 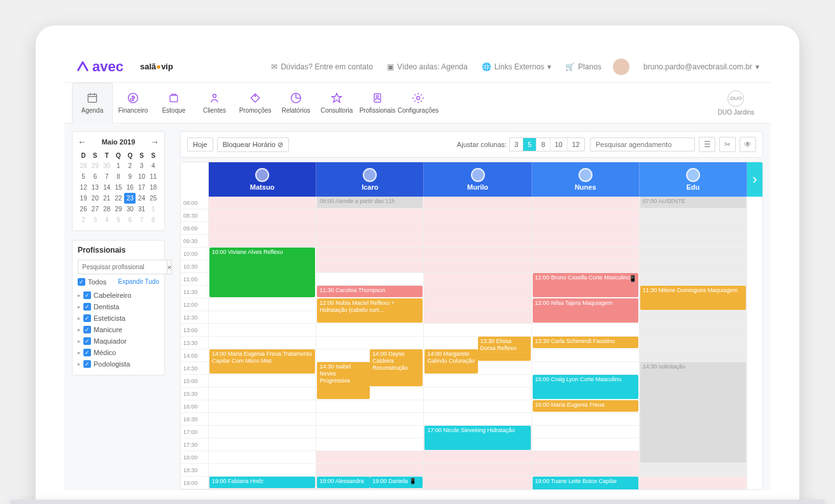 I want to click on nav-agenda: Agenda, so click(x=92, y=103).